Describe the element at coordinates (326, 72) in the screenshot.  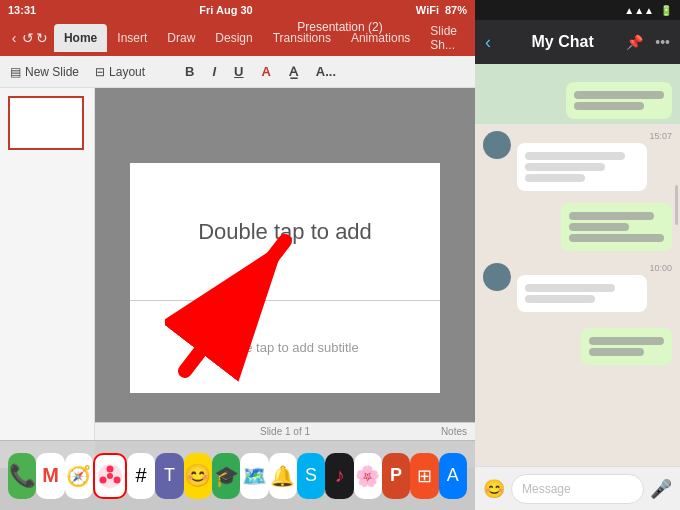
I see `more-format-button: A...` at that location.